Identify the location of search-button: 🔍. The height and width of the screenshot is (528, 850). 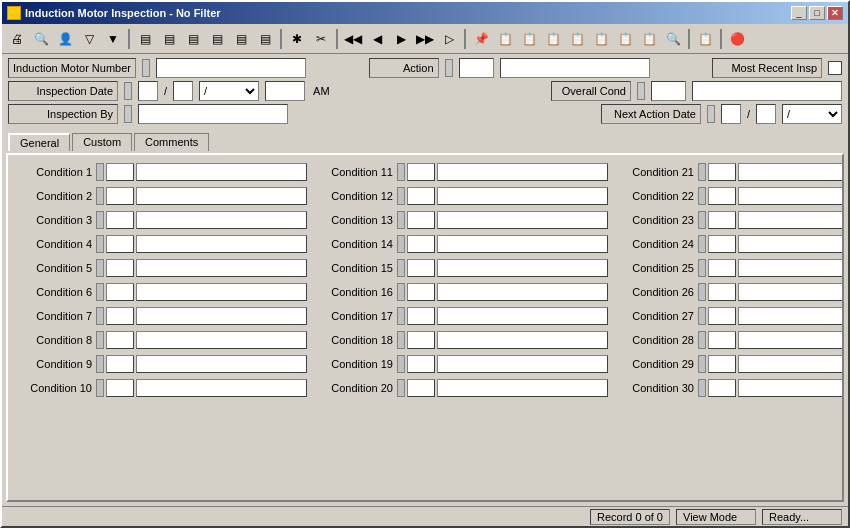
(41, 39).